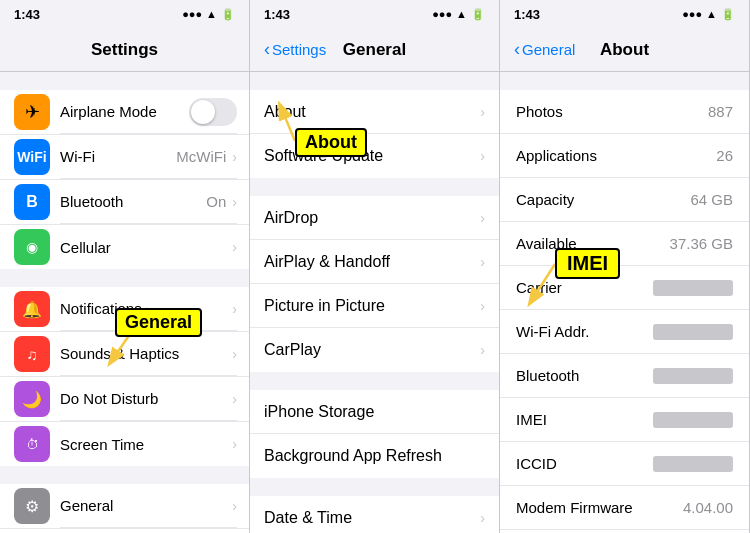  What do you see at coordinates (482, 218) in the screenshot?
I see `airdrop-chevron: ›` at bounding box center [482, 218].